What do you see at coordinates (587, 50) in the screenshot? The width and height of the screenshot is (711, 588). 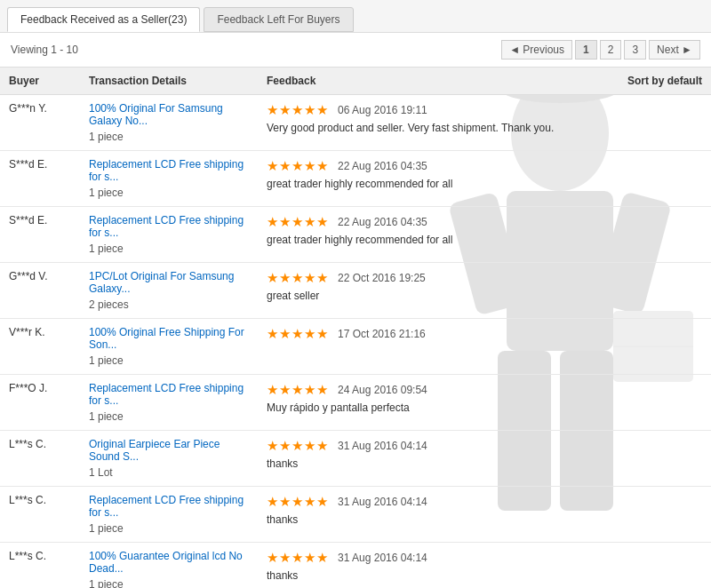 I see `page-1-button: 1` at bounding box center [587, 50].